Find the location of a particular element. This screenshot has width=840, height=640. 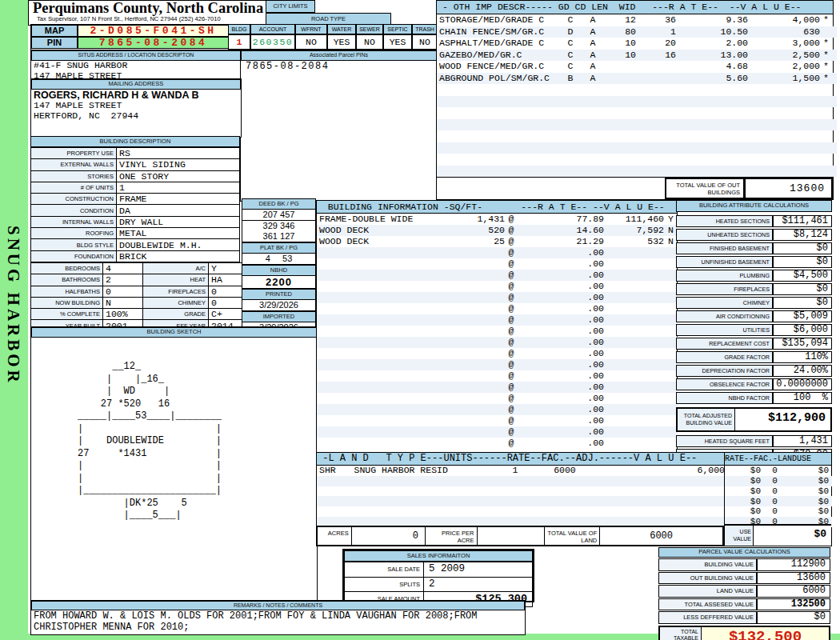

table-row: UNHEATED SECTIONS$8,124 is located at coordinates (754, 235).